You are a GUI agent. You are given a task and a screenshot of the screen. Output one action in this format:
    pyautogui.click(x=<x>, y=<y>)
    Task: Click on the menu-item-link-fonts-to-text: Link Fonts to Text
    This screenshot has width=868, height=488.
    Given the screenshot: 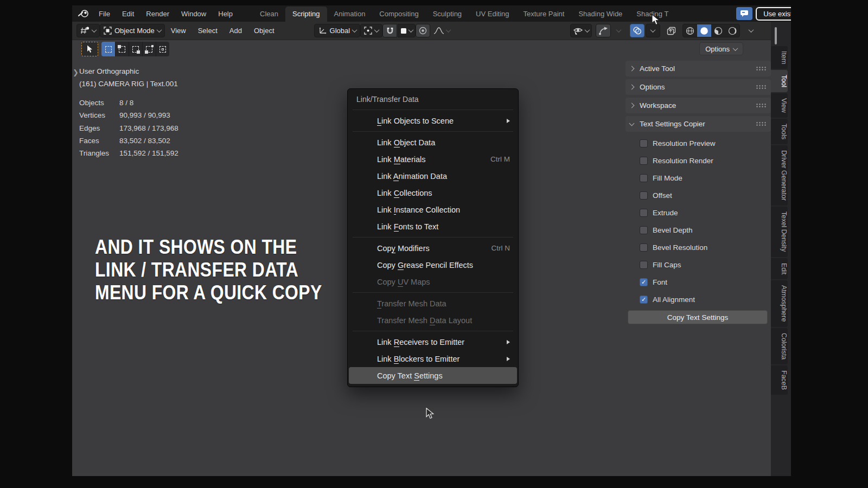 What is the action you would take?
    pyautogui.click(x=433, y=227)
    